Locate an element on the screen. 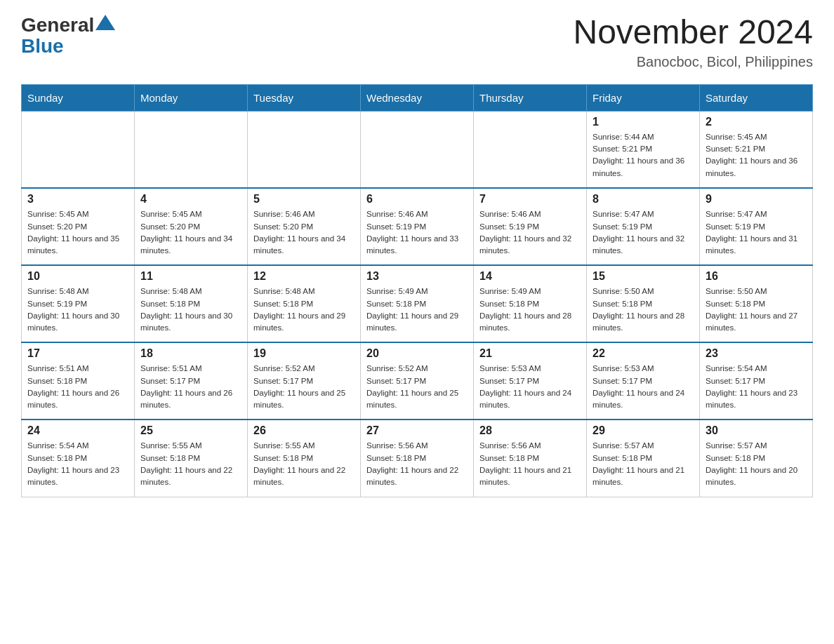  calendar-cell: 7Sunrise: 5:46 AMSunset: 5:19 PMDaylight… is located at coordinates (531, 227).